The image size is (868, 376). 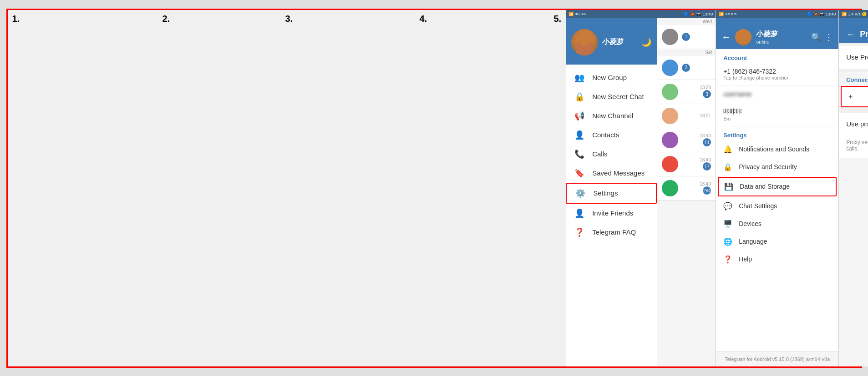 What do you see at coordinates (851, 35) in the screenshot?
I see `back-button-3: ←` at bounding box center [851, 35].